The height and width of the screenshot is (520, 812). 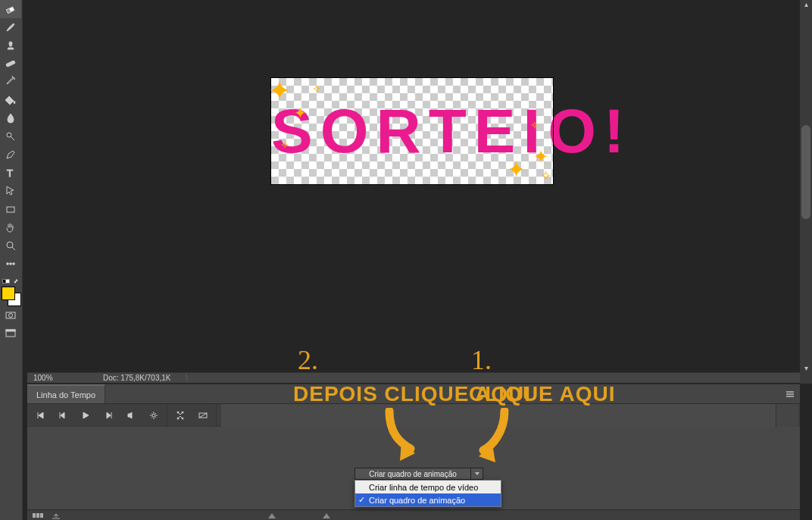 What do you see at coordinates (806, 5) in the screenshot?
I see `scroll-up-icon: ▴` at bounding box center [806, 5].